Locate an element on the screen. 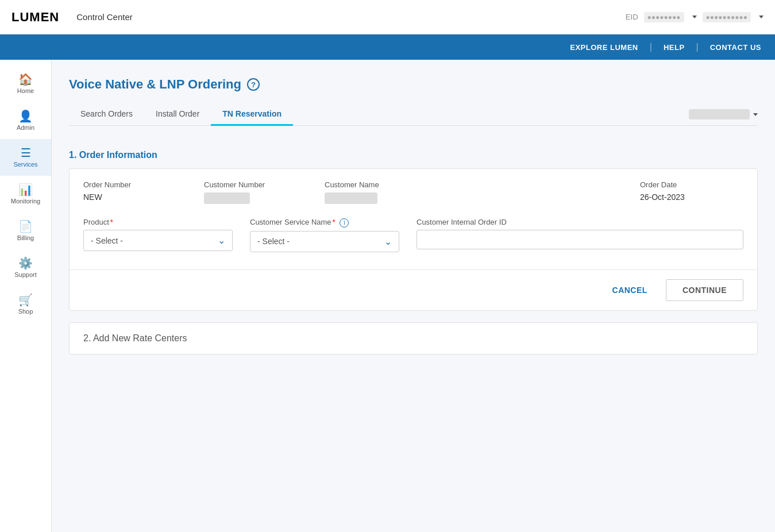 This screenshot has height=532, width=775. customer-name-field: Customer Name ●●●●●●●●● is located at coordinates (473, 192).